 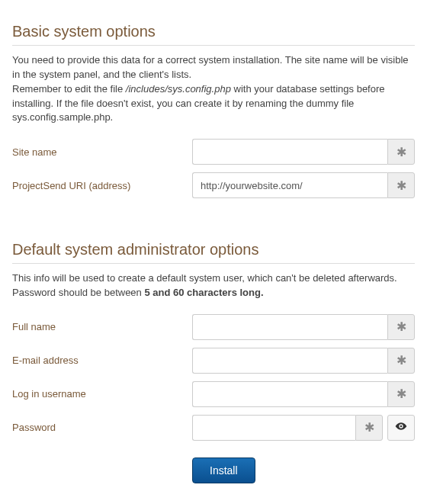 What do you see at coordinates (214, 252) in the screenshot?
I see `section-admin-title: Default system administrator options` at bounding box center [214, 252].